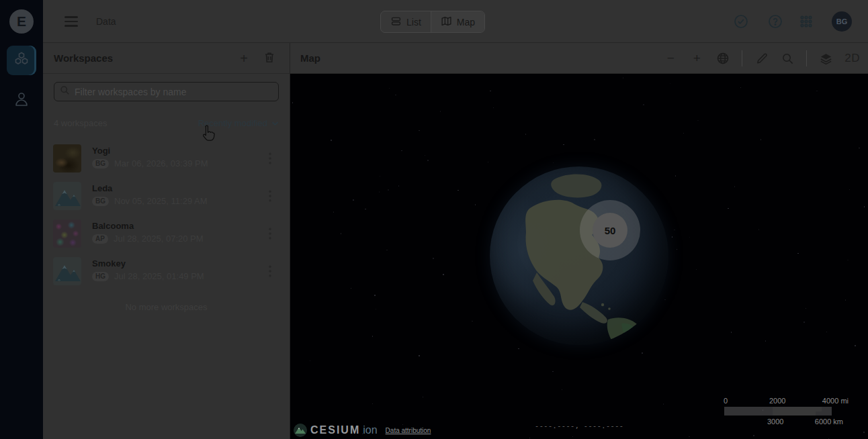  Describe the element at coordinates (466, 22) in the screenshot. I see `toggle-map-label: Map` at that location.